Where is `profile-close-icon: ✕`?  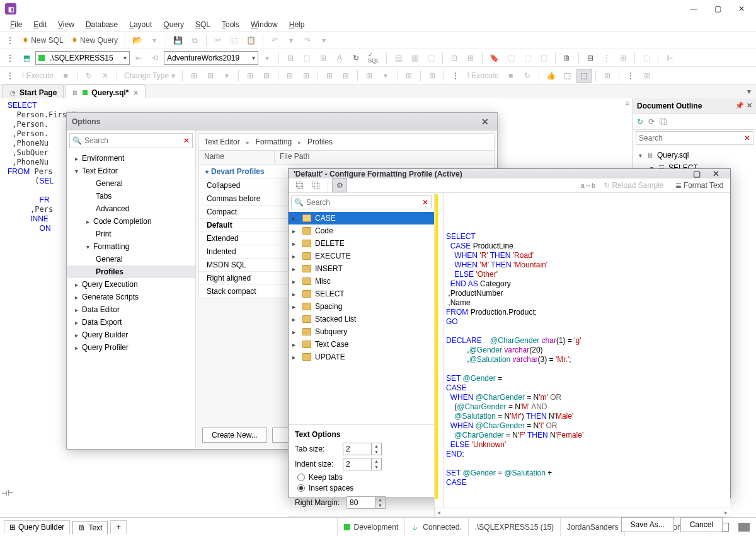
profile-close-icon: ✕ is located at coordinates (716, 174).